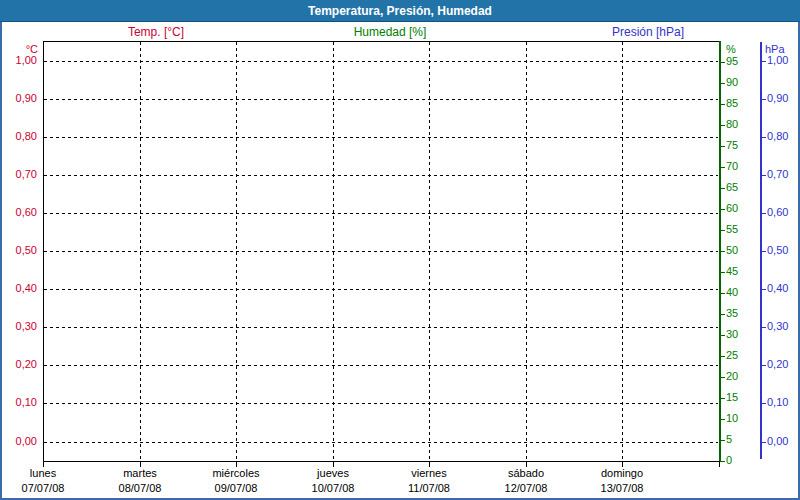  I want to click on humidity-tick-label: 80, so click(738, 124).